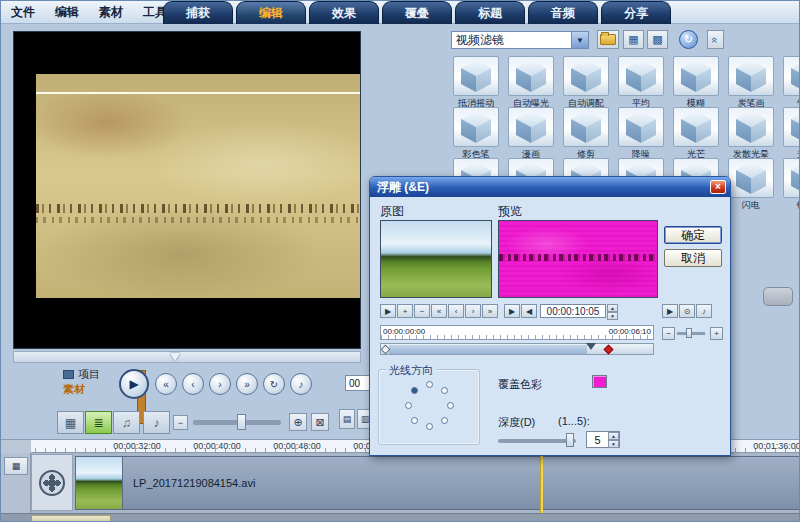 This screenshot has width=800, height=522. What do you see at coordinates (476, 133) in the screenshot?
I see `filter-item: 彩色笔` at bounding box center [476, 133].